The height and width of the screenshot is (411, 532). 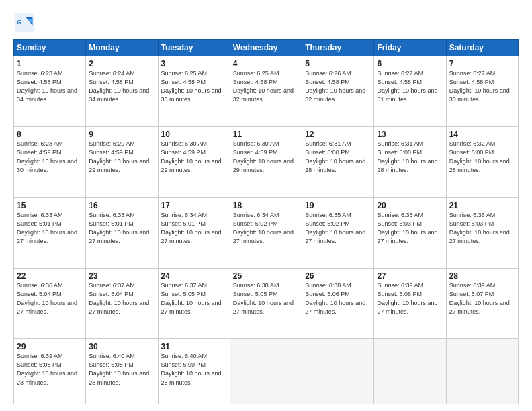 I want to click on day-number: 2, so click(x=122, y=64).